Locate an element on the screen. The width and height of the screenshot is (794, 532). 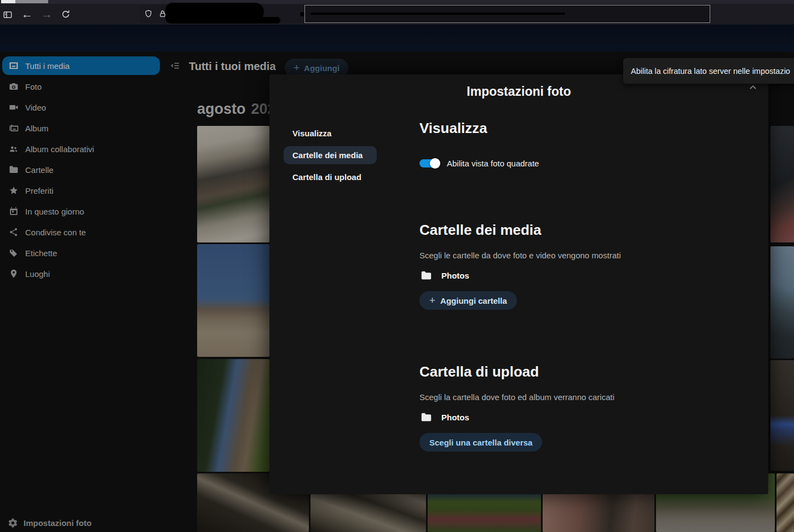
media-folders-description: Scegli le cartelle da dove foto e video … is located at coordinates (587, 255).